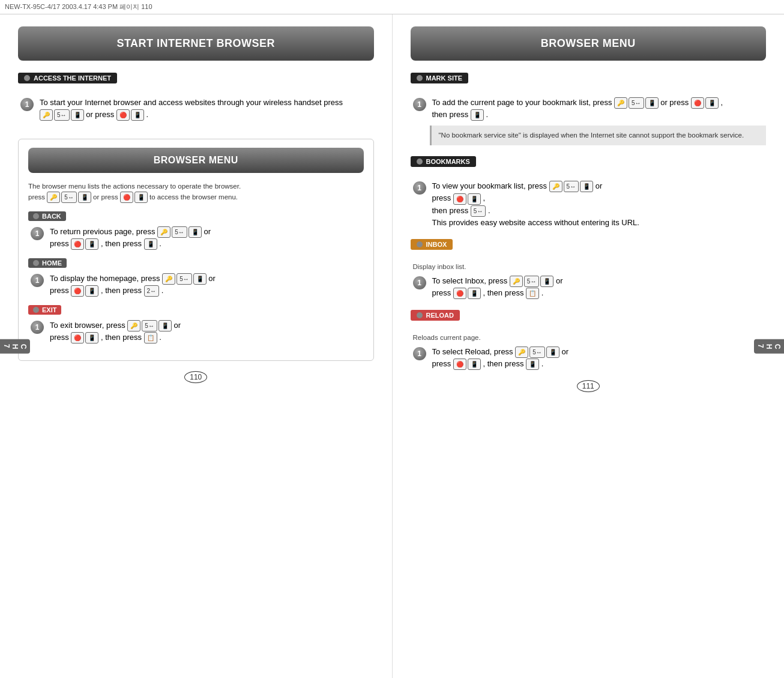  I want to click on icon-sequence-2: 🔴 📱, so click(130, 115).